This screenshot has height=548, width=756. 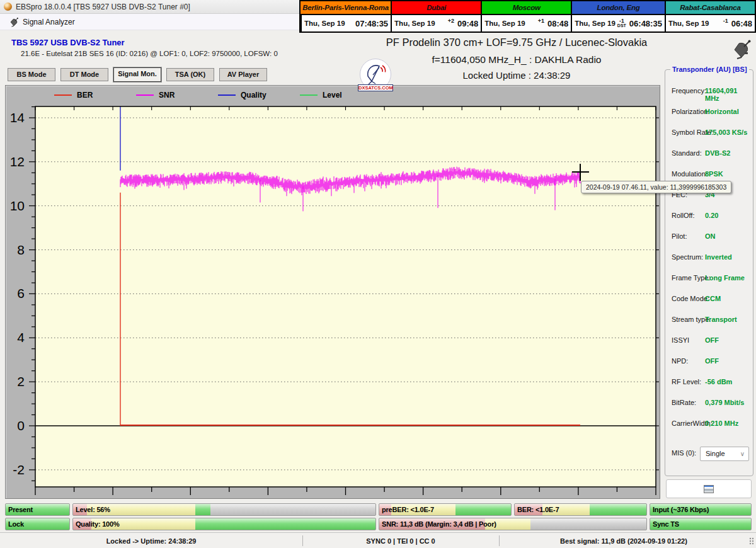 What do you see at coordinates (21, 382) in the screenshot?
I see `svg-text: 2` at bounding box center [21, 382].